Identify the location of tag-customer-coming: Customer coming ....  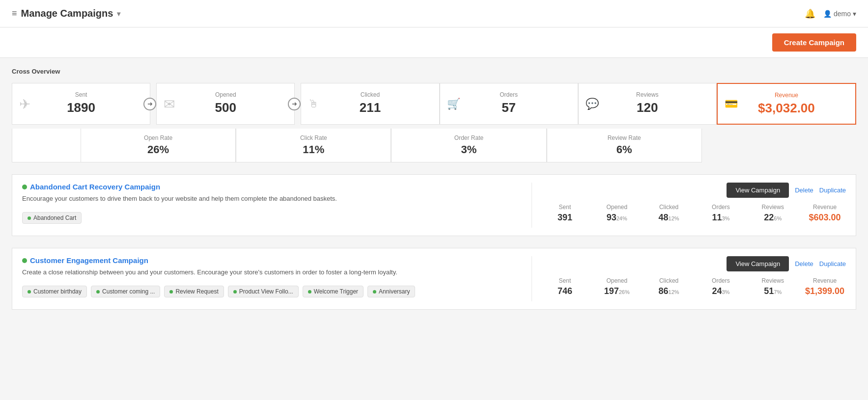
(126, 292).